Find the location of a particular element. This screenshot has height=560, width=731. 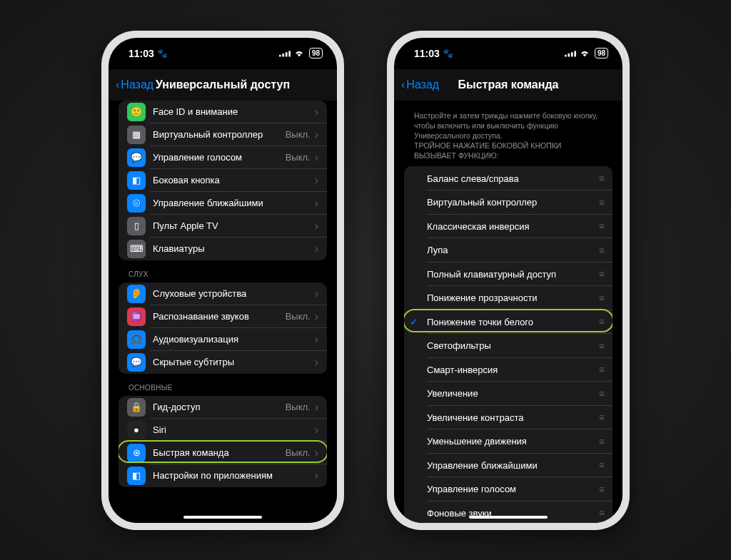

settings-row: ▦Виртуальный контроллерВыкл.› is located at coordinates (223, 135).